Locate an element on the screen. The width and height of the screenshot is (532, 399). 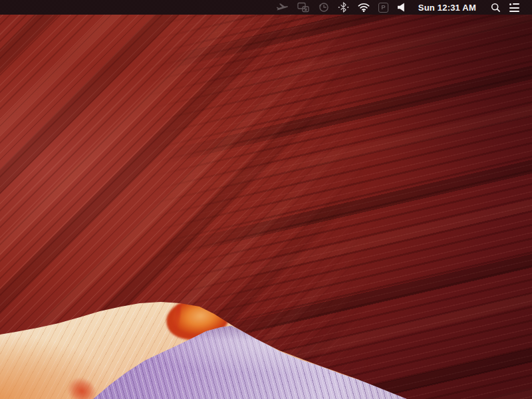
bluetooth-icon is located at coordinates (343, 7).